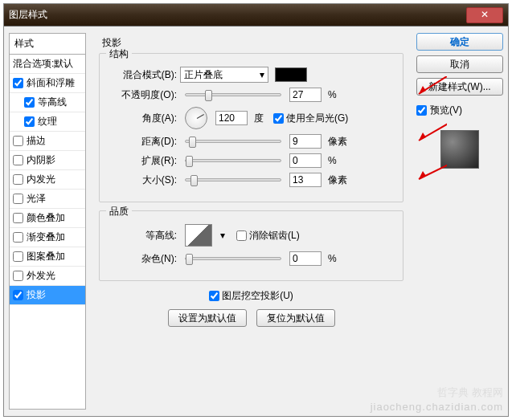  I want to click on quality-group: 品质 等高线: ▾ 消除锯齿(L) 杂色(N): %, so click(251, 246).